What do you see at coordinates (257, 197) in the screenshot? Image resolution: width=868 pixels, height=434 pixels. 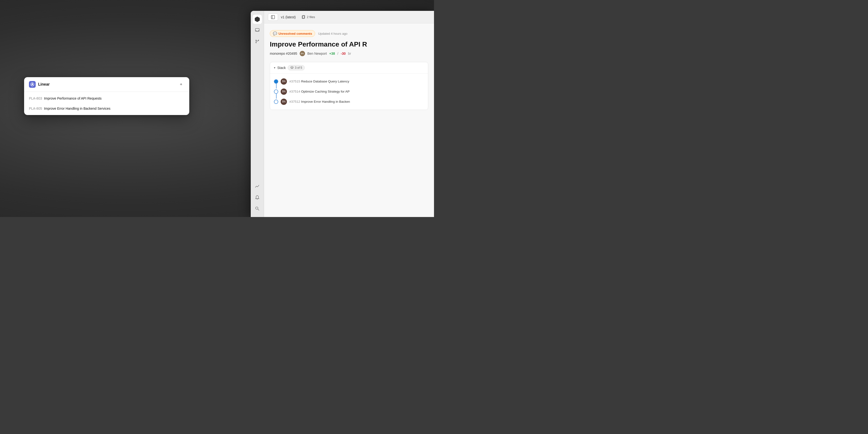 I see `bell-icon` at bounding box center [257, 197].